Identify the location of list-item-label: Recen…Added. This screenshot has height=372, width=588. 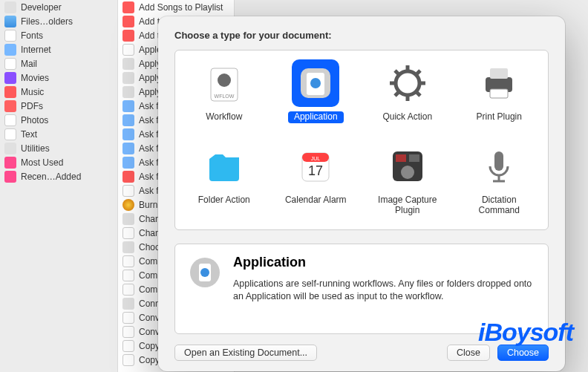
(67, 177).